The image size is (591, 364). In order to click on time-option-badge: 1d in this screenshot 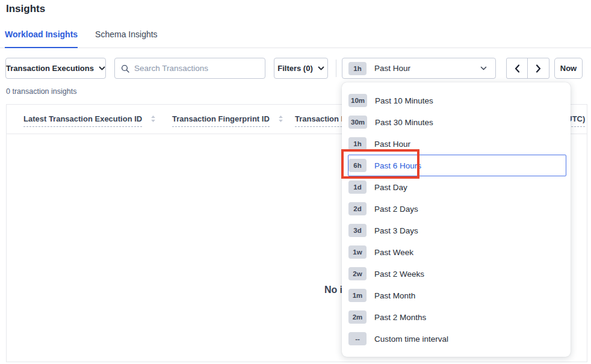, I will do `click(357, 187)`.